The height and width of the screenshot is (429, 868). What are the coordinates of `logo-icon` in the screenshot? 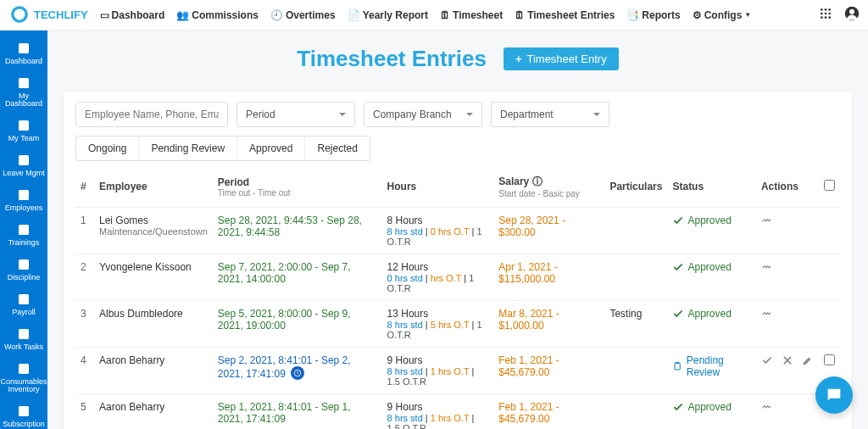 It's located at (19, 15).